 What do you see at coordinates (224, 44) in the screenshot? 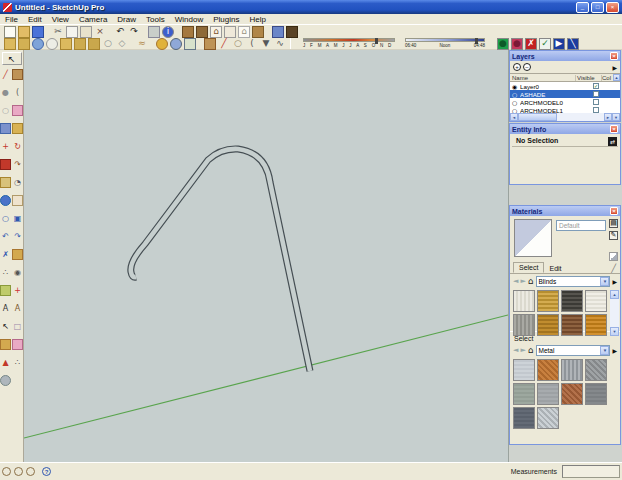
I see `line-tool-icon: ╱` at bounding box center [224, 44].